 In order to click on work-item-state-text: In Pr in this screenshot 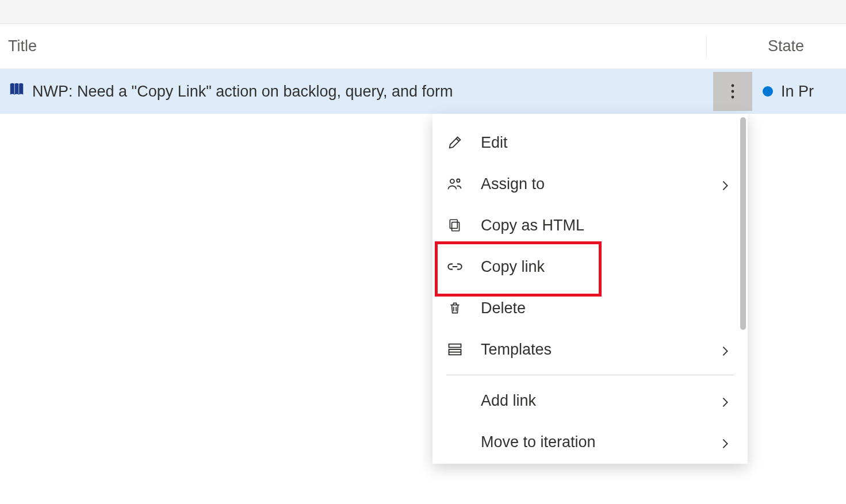, I will do `click(797, 92)`.